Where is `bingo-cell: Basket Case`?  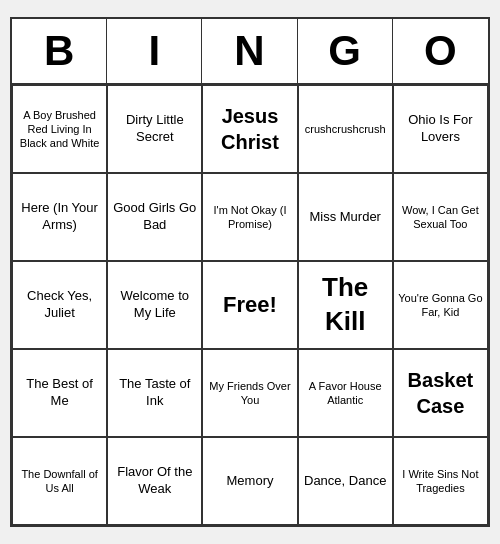 bingo-cell: Basket Case is located at coordinates (440, 393).